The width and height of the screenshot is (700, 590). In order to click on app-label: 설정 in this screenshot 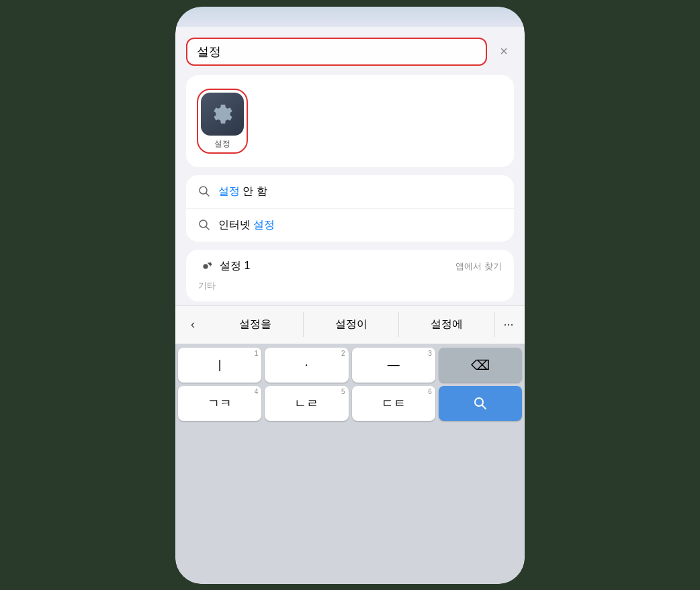, I will do `click(222, 144)`.